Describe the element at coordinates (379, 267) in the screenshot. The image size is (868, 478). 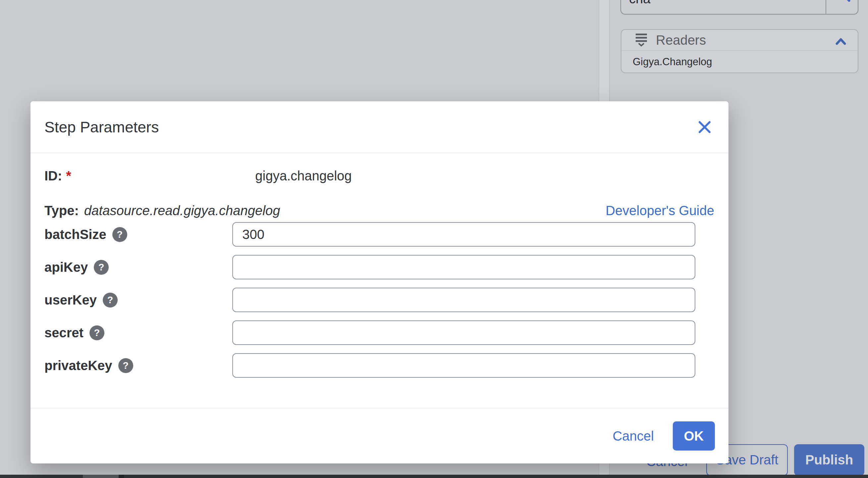
I see `param-row-apikey: apiKey ?` at that location.